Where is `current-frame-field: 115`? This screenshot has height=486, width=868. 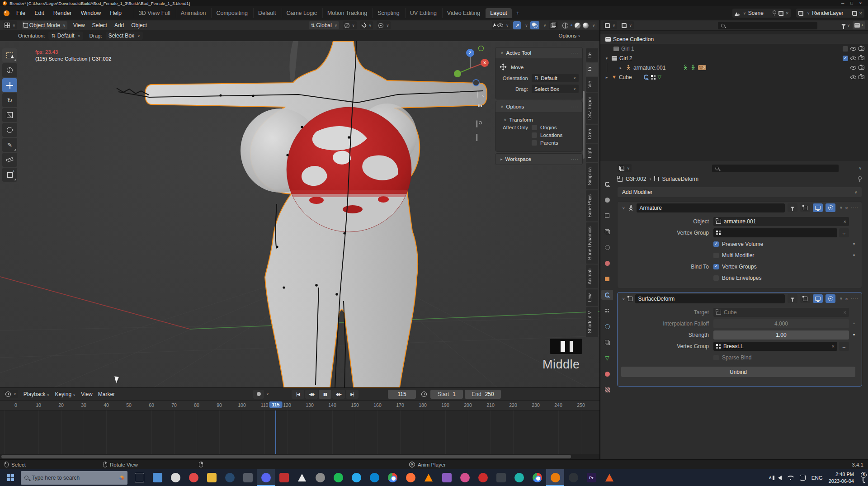 current-frame-field: 115 is located at coordinates (402, 394).